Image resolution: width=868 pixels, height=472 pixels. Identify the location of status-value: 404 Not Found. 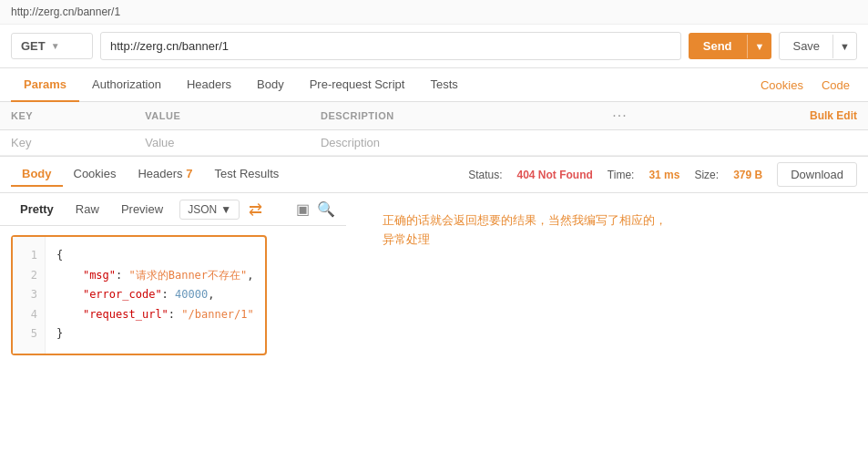
(556, 175).